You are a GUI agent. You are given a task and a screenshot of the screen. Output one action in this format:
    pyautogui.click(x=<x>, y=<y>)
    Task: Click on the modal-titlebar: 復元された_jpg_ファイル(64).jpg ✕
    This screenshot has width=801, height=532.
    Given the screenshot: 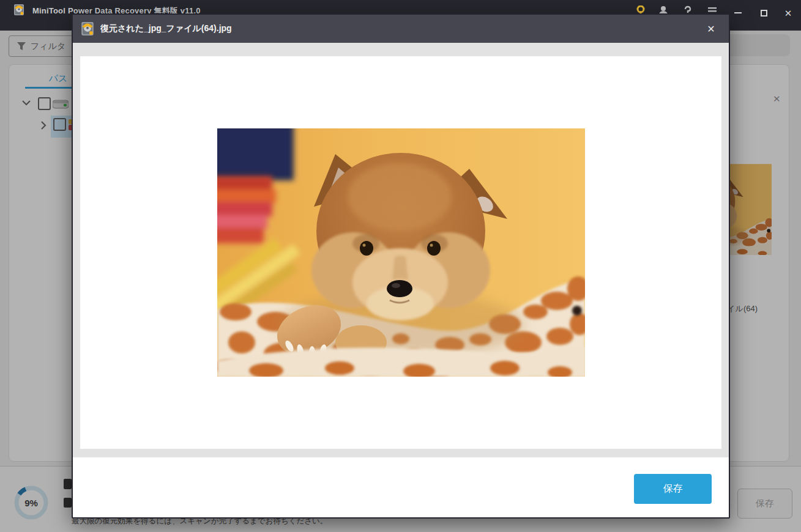 What is the action you would take?
    pyautogui.click(x=401, y=29)
    